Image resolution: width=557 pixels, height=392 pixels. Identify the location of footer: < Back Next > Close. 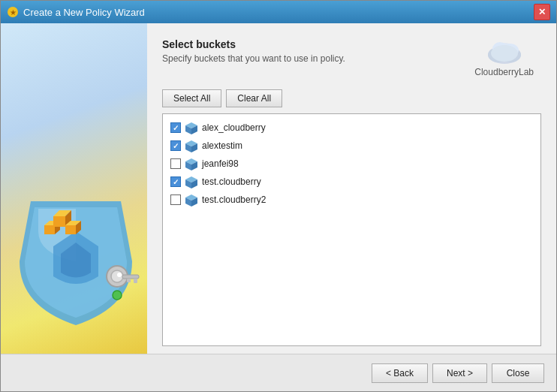
(278, 372).